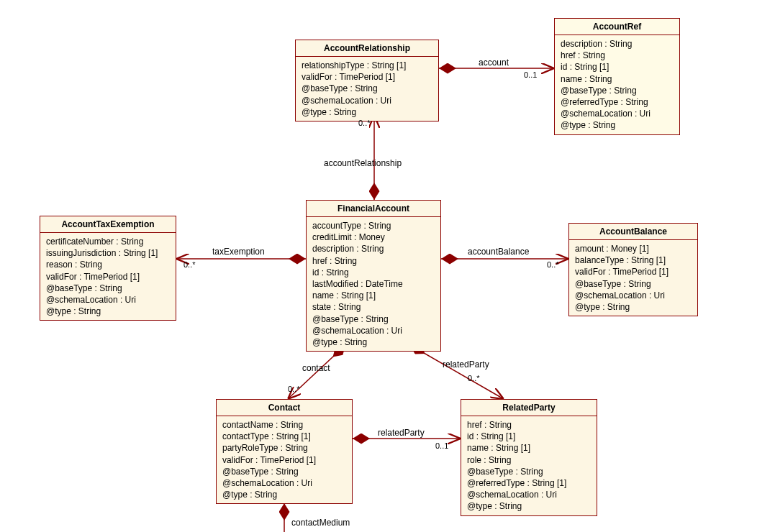  What do you see at coordinates (529, 466) in the screenshot?
I see `class-attrs: href : String id : String [1] name : Str…` at bounding box center [529, 466].